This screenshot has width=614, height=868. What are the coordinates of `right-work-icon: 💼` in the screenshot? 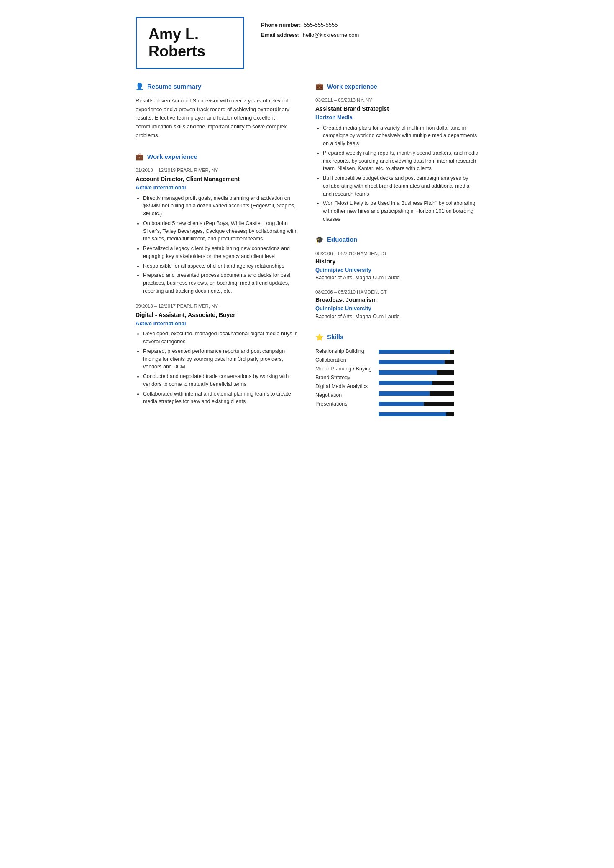 It's located at (320, 87).